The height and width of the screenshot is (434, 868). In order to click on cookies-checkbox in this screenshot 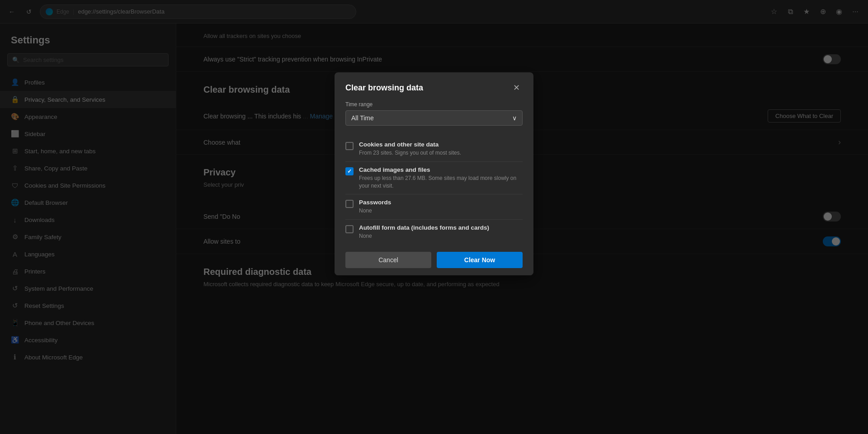, I will do `click(349, 146)`.